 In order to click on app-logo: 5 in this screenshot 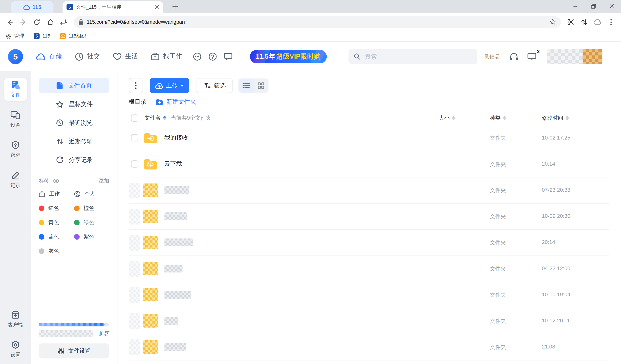, I will do `click(16, 57)`.